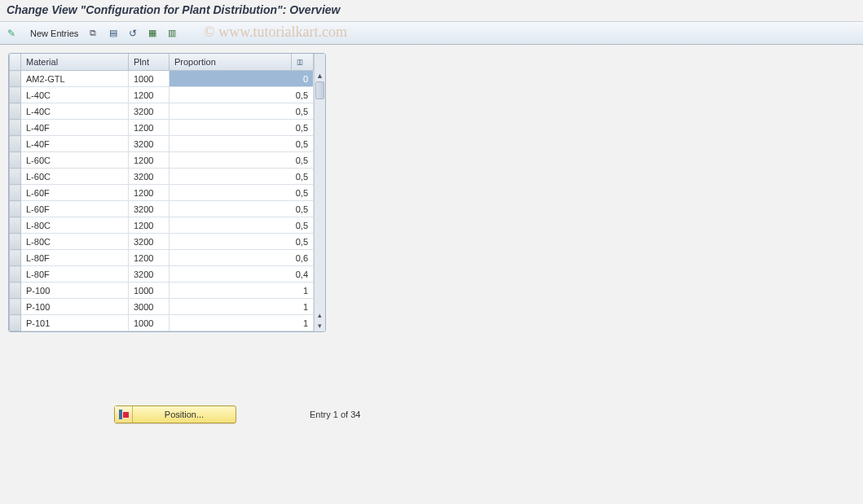 The image size is (863, 504). Describe the element at coordinates (161, 307) in the screenshot. I see `table-row: P-10030001` at that location.